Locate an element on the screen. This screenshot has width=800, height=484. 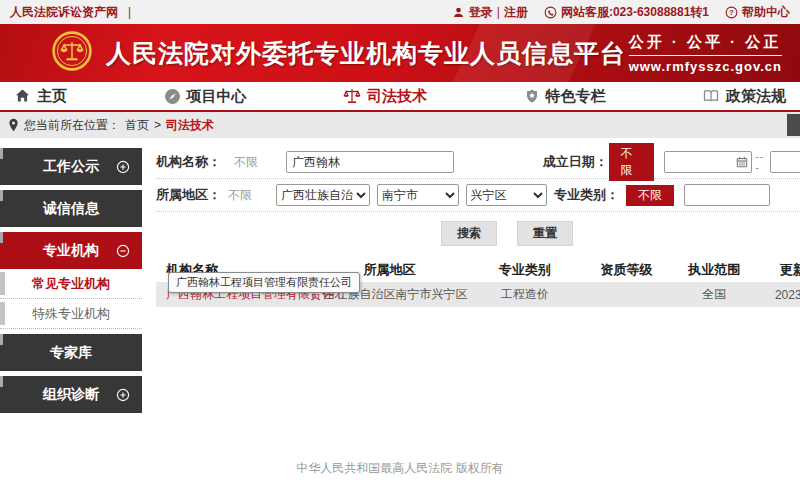
platform-title: 人民法院对外委托专业机构专业人员信息平台 is located at coordinates (366, 54).